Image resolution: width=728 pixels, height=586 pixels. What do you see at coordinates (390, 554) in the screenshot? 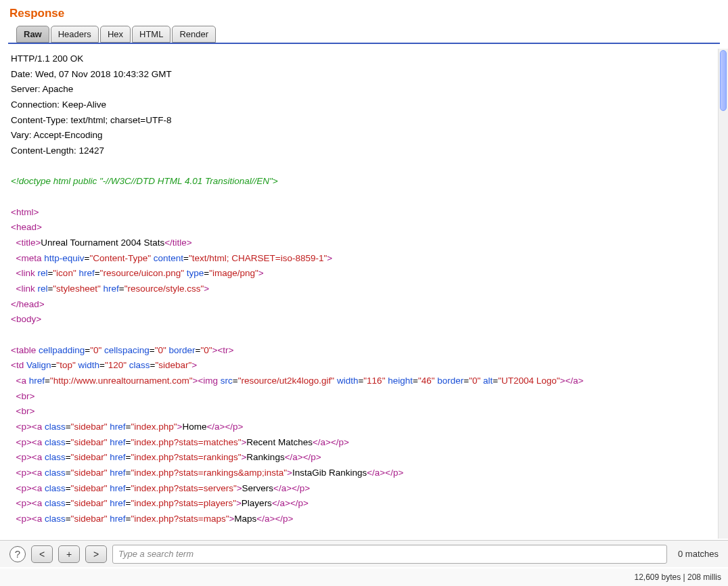
I see `search-input` at bounding box center [390, 554].